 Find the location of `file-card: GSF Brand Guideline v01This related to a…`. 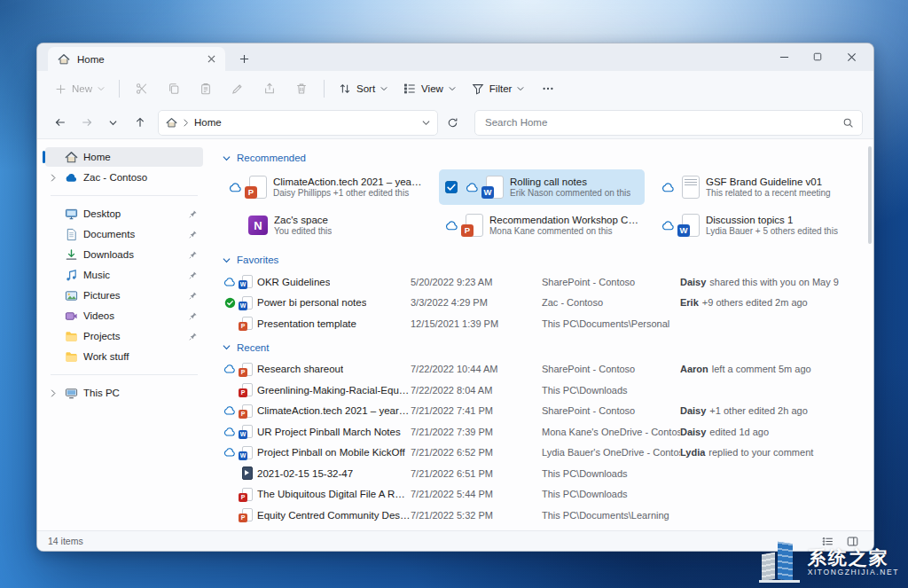

file-card: GSF Brand Guideline v01This related to a… is located at coordinates (758, 187).